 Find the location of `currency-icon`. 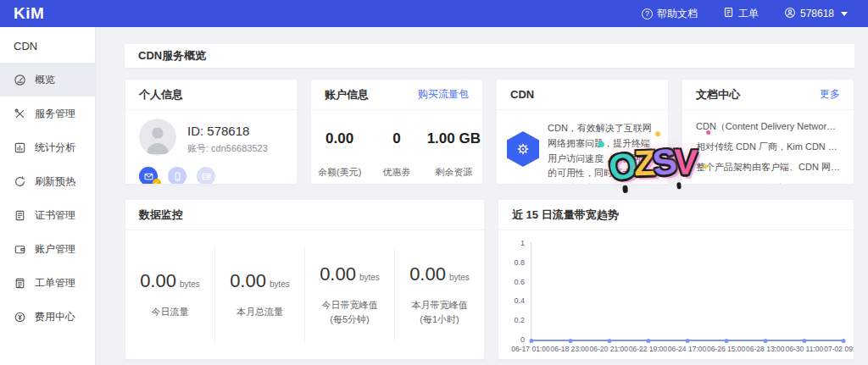

currency-icon is located at coordinates (20, 317).